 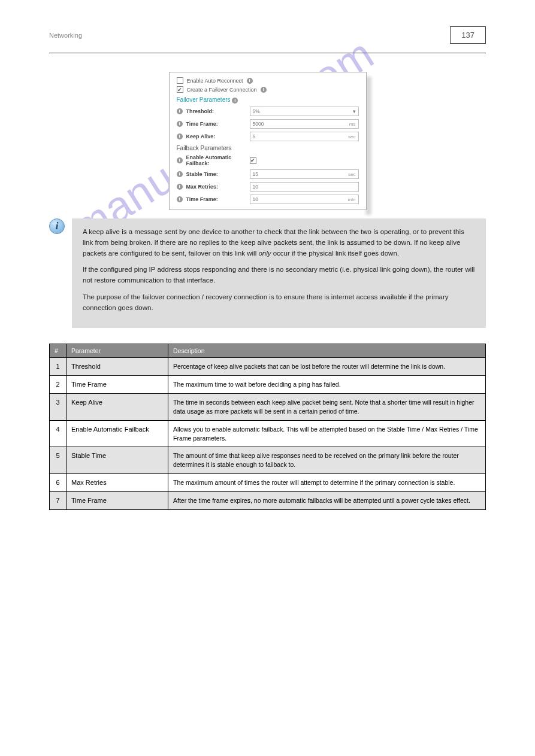 What do you see at coordinates (222, 90) in the screenshot?
I see `opt-failover: Create a Failover Connection` at bounding box center [222, 90].